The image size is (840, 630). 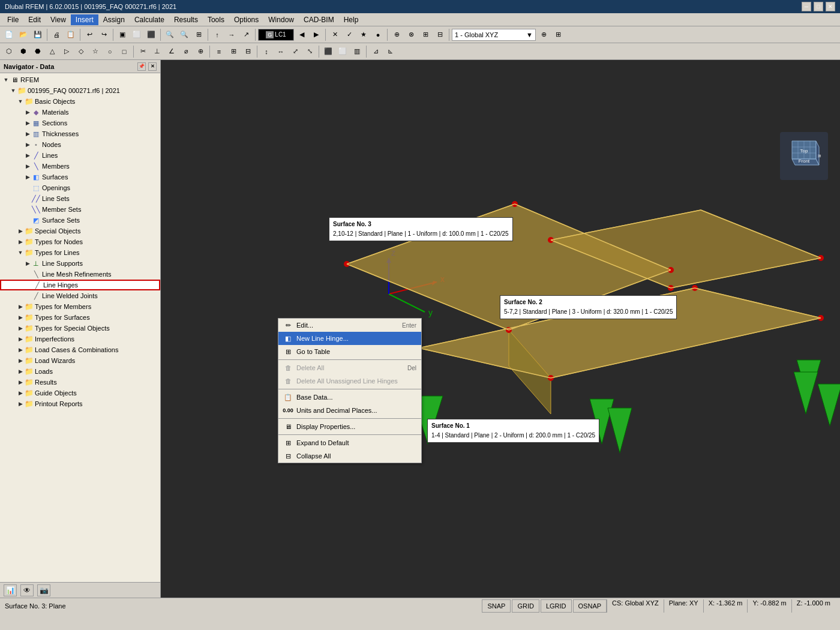 What do you see at coordinates (157, 52) in the screenshot?
I see `tb2-11: ⊥` at bounding box center [157, 52].